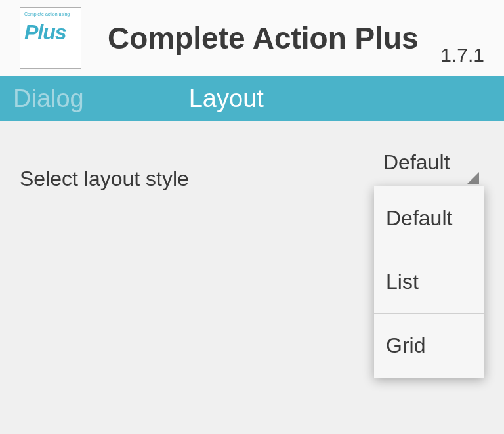  What do you see at coordinates (429, 345) in the screenshot?
I see `dropdown-option-grid: Grid` at bounding box center [429, 345].